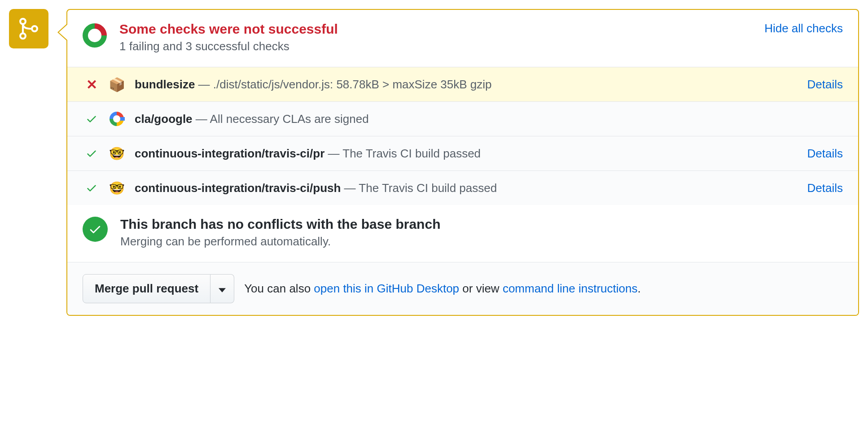 This screenshot has width=868, height=445. I want to click on merge-title: This branch has no conflicts with the ba…, so click(482, 224).